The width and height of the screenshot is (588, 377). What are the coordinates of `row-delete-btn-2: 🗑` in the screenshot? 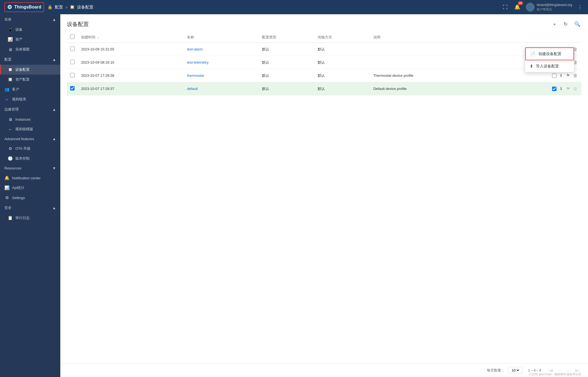 It's located at (575, 76).